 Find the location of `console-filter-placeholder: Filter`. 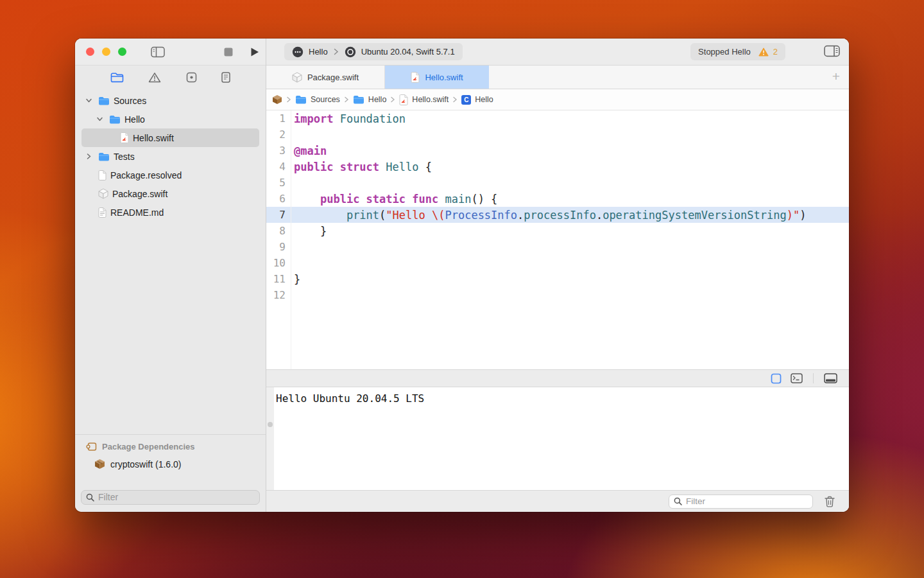

console-filter-placeholder: Filter is located at coordinates (696, 501).